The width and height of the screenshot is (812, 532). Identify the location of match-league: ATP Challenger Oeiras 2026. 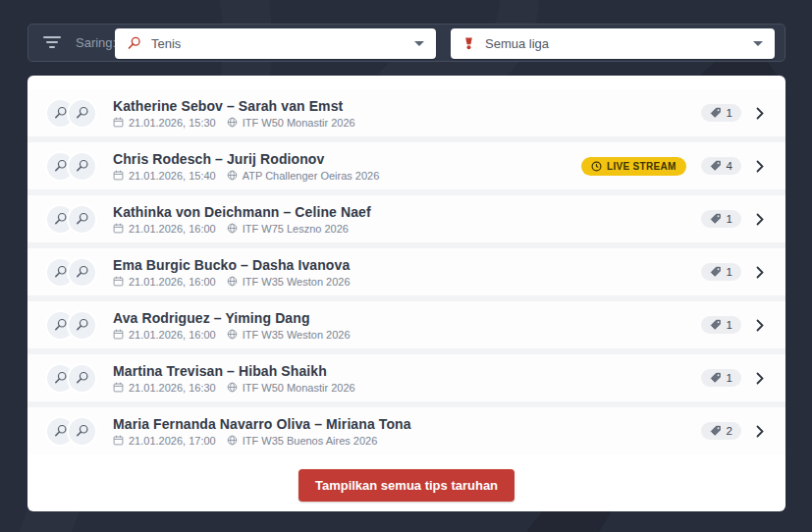
(311, 176).